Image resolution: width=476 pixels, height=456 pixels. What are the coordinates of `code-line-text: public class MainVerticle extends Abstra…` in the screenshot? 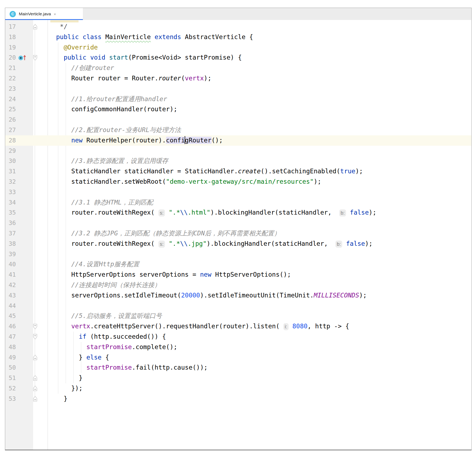 It's located at (256, 37).